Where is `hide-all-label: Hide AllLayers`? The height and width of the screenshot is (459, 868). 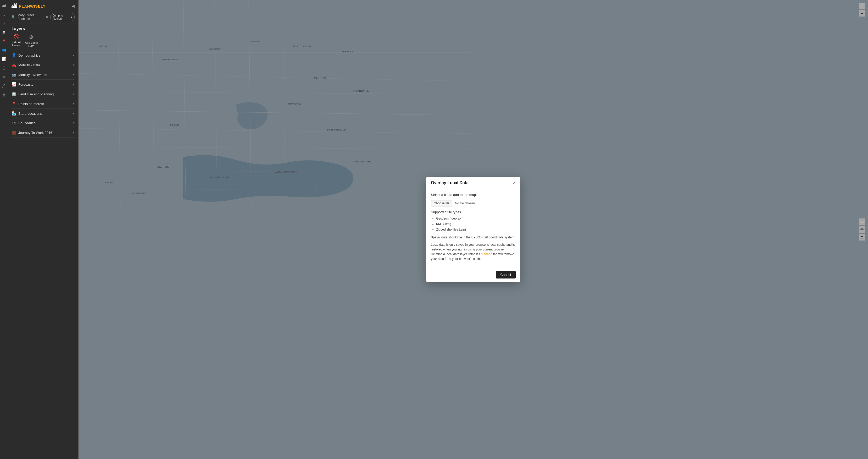 hide-all-label: Hide AllLayers is located at coordinates (16, 44).